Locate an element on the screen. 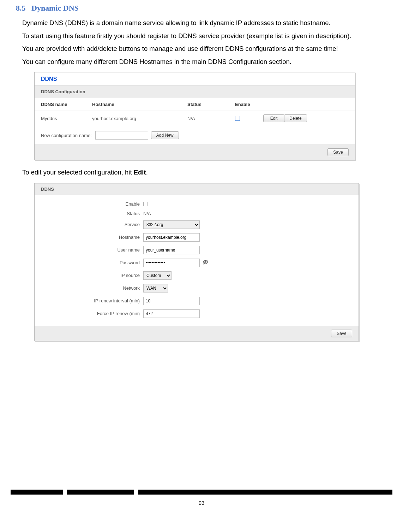 The image size is (403, 532). hostname-input is located at coordinates (172, 237).